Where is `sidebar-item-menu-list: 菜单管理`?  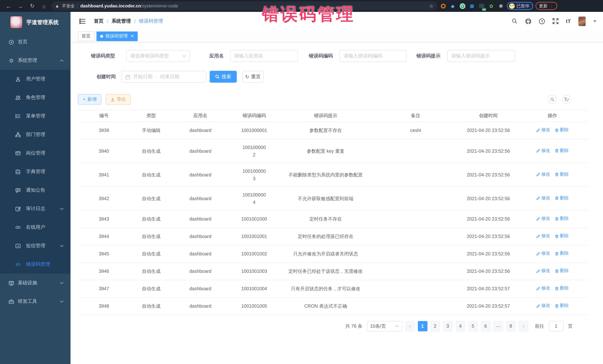
sidebar-item-menu-list: 菜单管理 is located at coordinates (35, 116).